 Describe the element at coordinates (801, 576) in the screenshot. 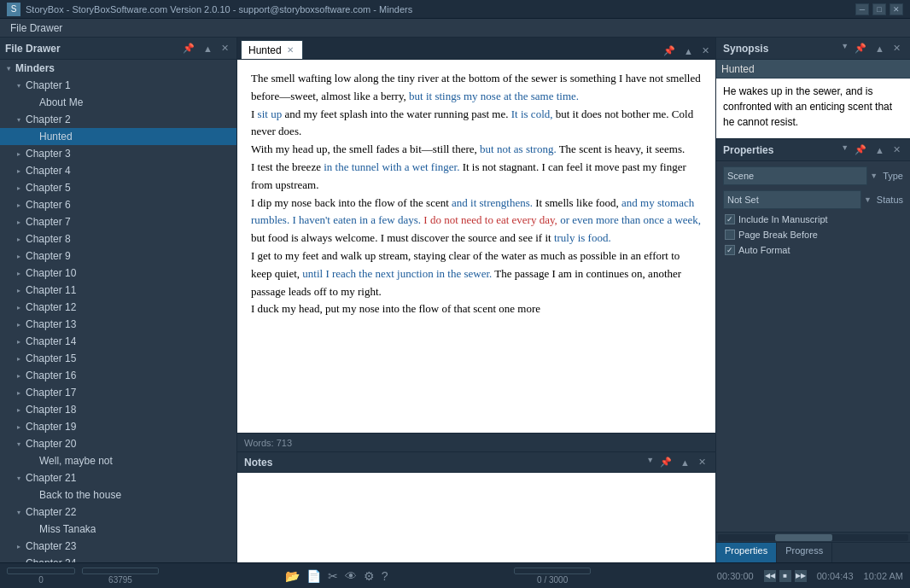

I see `playback-next-btn: ▶▶` at that location.